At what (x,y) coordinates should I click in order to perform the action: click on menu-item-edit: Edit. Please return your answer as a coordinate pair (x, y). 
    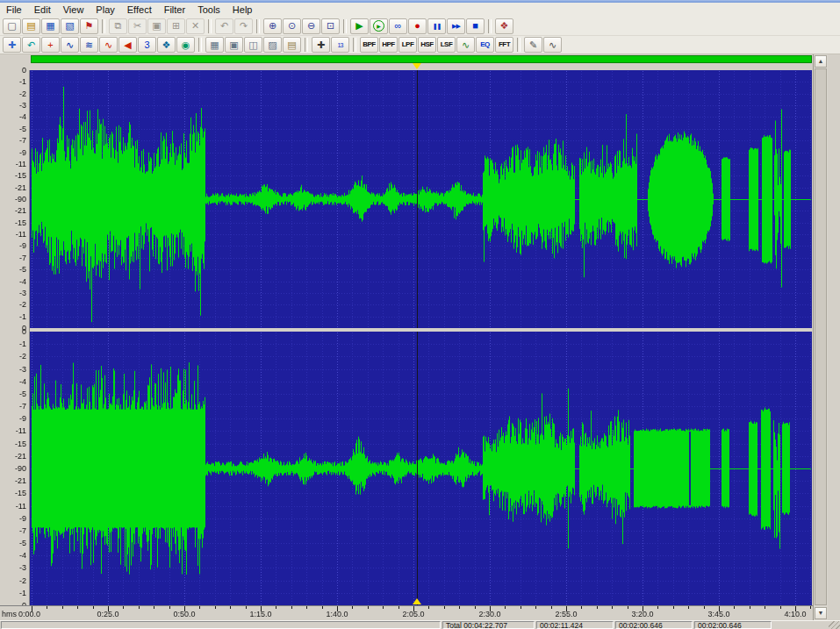
    Looking at the image, I should click on (42, 10).